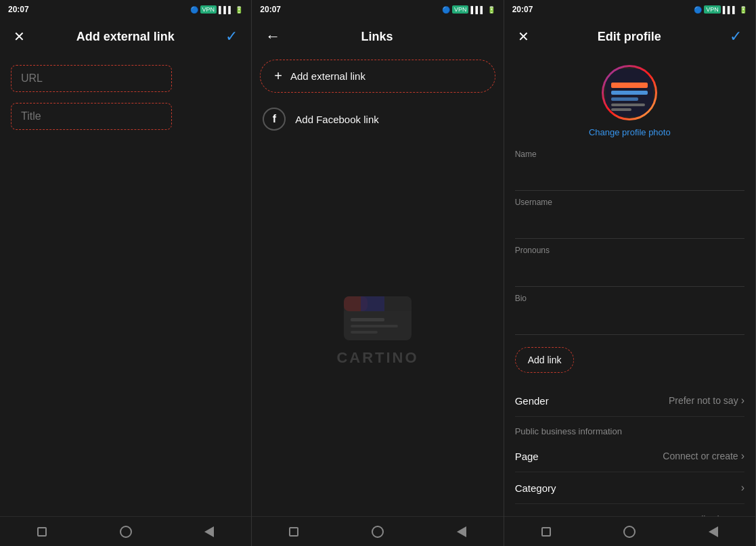  I want to click on page-value: Connect or create, so click(700, 456).